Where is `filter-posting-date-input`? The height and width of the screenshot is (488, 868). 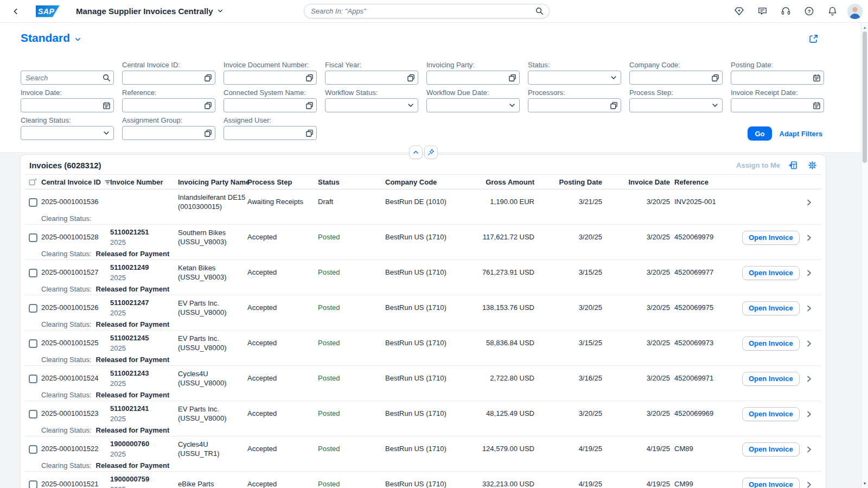 filter-posting-date-input is located at coordinates (777, 78).